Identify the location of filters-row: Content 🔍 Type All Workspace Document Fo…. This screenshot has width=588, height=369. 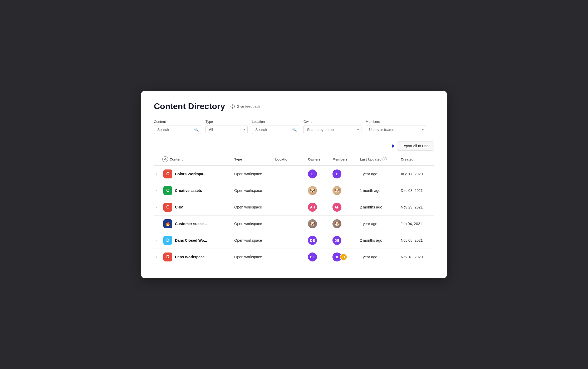
(294, 127).